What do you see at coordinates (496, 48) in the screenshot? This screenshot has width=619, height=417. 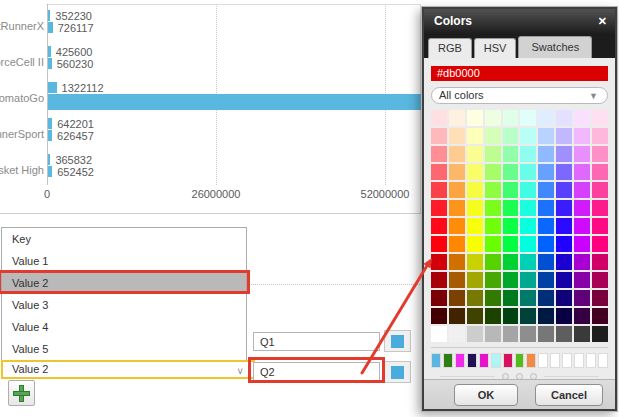 I see `tab-hsv: HSV` at bounding box center [496, 48].